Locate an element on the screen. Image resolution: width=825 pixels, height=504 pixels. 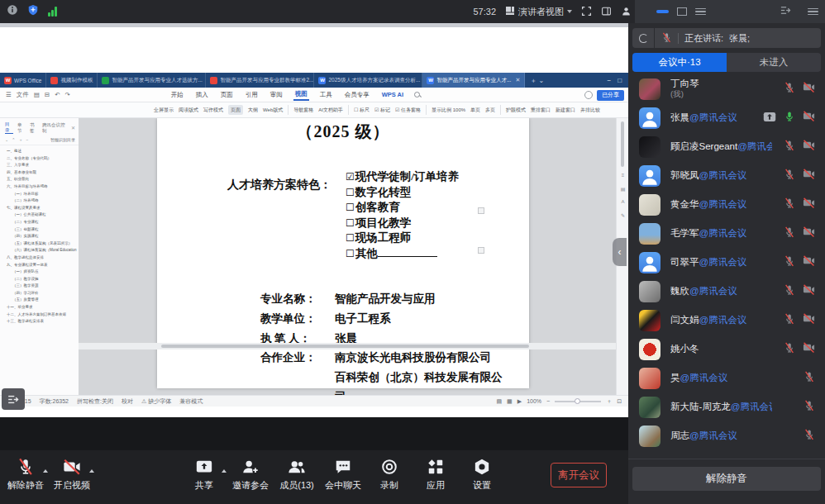
list-item: 黄金华@腾讯会议 is located at coordinates (727, 205).